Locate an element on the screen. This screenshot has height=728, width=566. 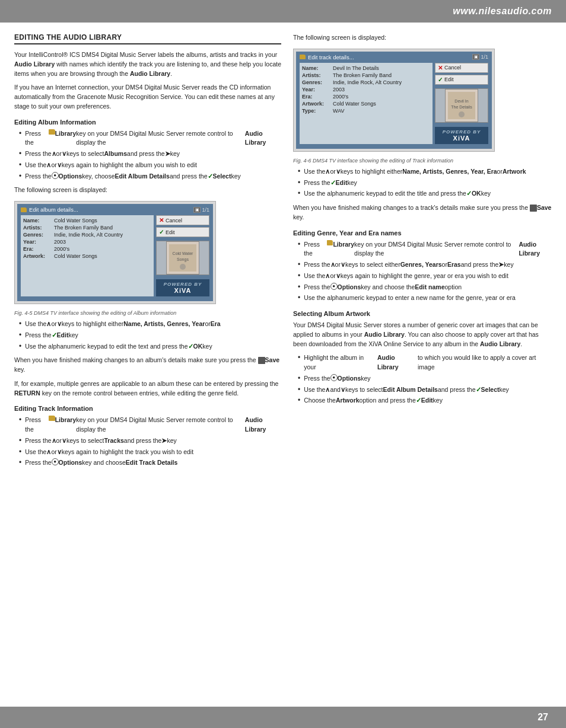
album-note2: If, for example, multiple genres are app… is located at coordinates (148, 389).